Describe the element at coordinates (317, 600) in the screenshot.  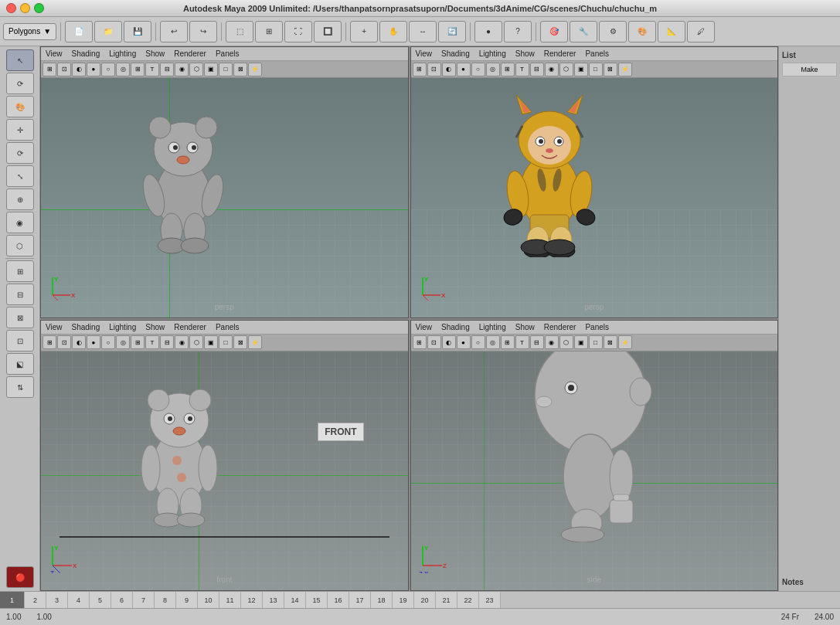
I see `timeline-frame-15: 15` at that location.